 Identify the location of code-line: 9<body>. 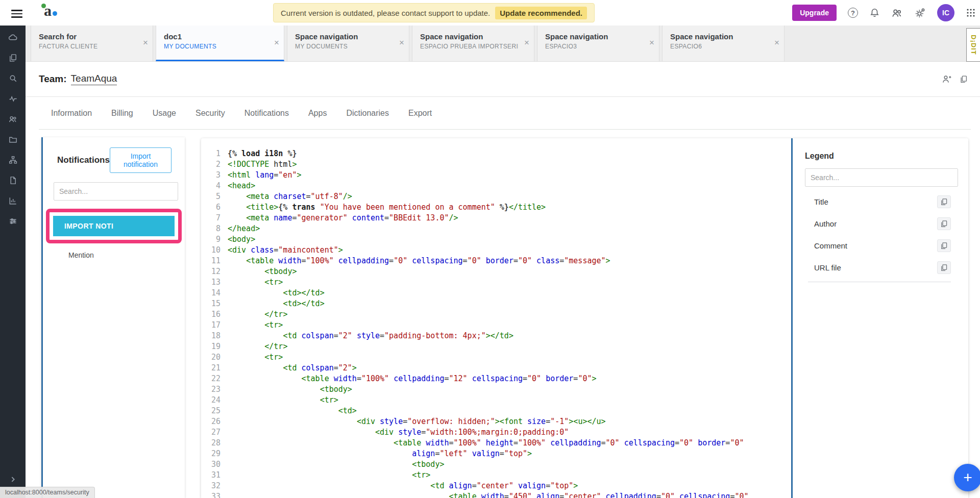
(496, 240).